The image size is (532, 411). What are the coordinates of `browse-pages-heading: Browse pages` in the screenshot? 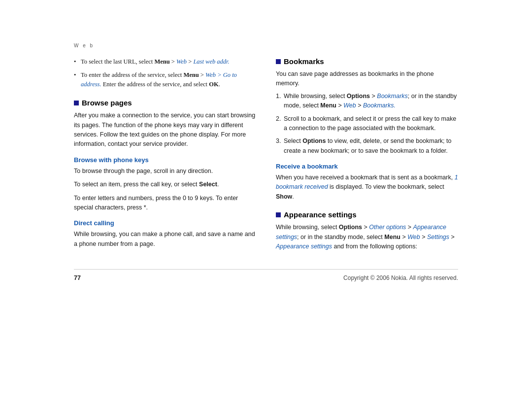 It's located at (107, 103).